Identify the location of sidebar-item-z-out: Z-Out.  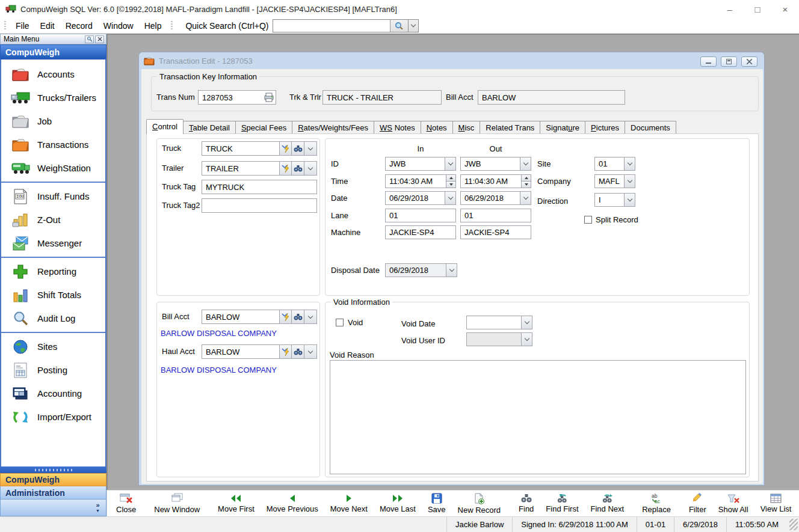
(53, 220).